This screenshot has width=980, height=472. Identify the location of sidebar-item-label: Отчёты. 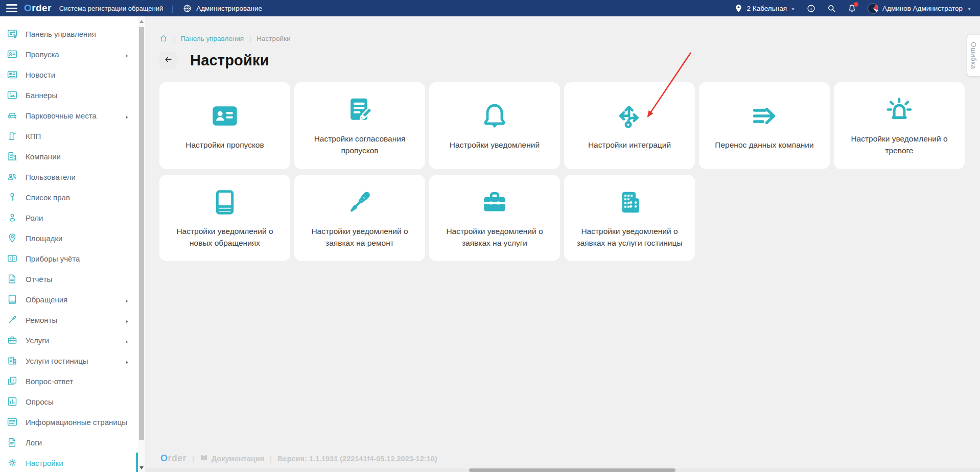
(39, 279).